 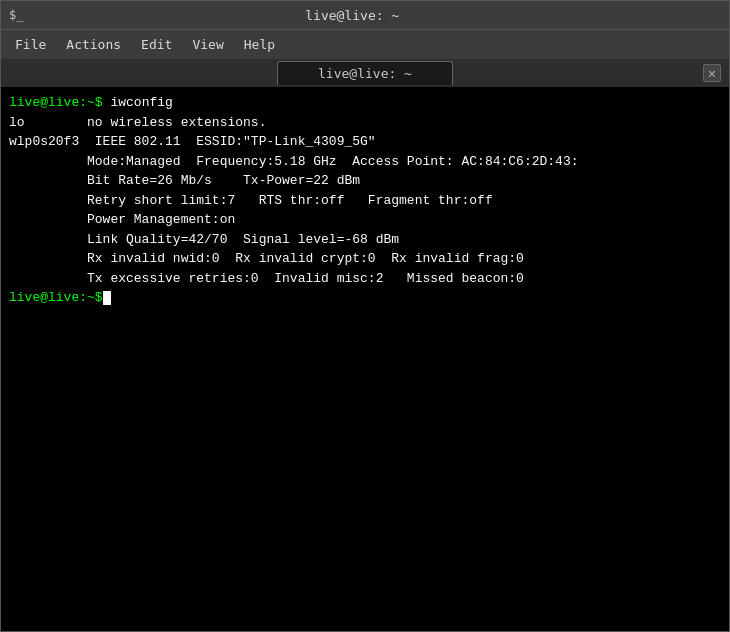 What do you see at coordinates (365, 181) in the screenshot?
I see `terminal-line5: Bit Rate=26 Mb/s Tx-Power=22 dBm` at bounding box center [365, 181].